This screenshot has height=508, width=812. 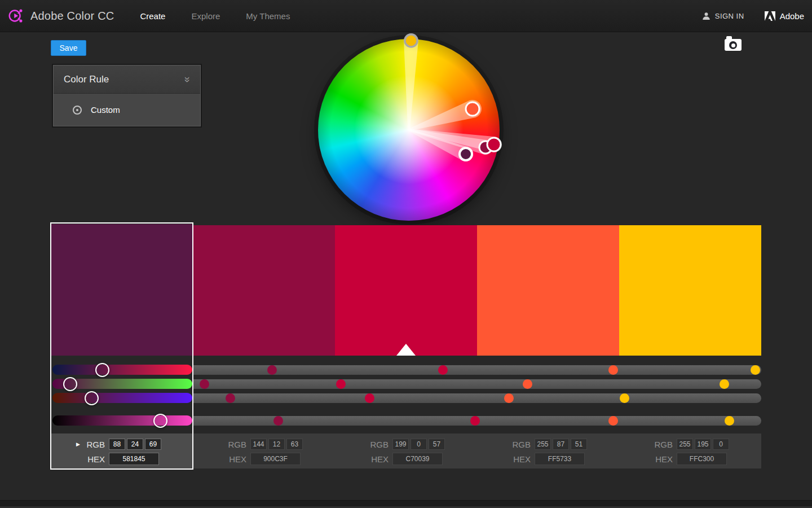 What do you see at coordinates (205, 16) in the screenshot?
I see `nav-tab-explore: Explore` at bounding box center [205, 16].